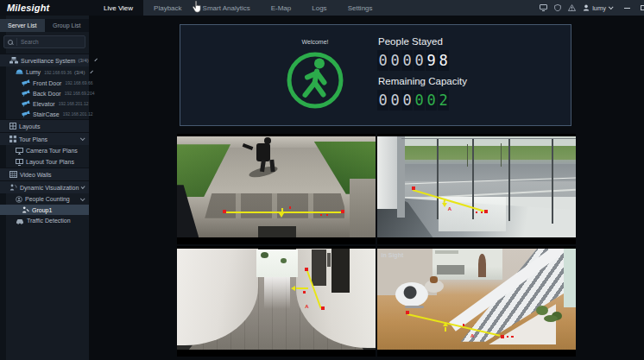 The image size is (644, 360). I want to click on remaining-capacity-counter: 0 0 0 0 0 2, so click(422, 100).